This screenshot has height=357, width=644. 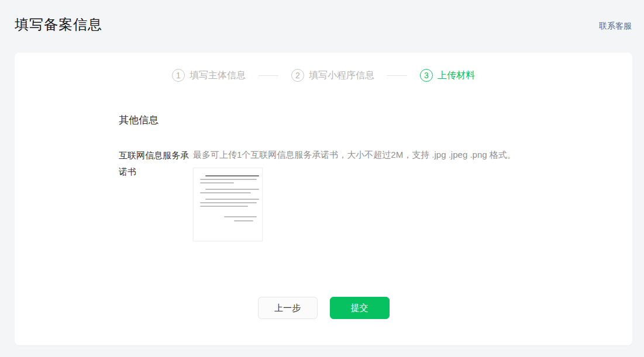 I want to click on submit-button: 提交, so click(x=360, y=308).